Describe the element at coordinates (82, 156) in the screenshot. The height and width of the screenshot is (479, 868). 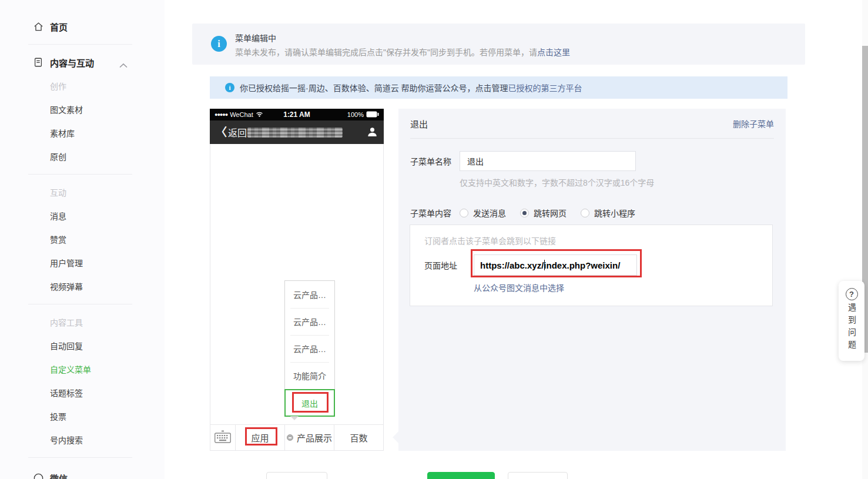
I see `sidebar-item-original: 原创` at that location.